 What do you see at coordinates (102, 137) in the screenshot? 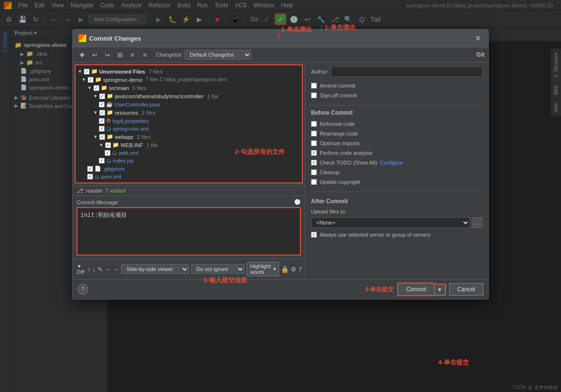
I see `checkbox-webapp` at bounding box center [102, 137].